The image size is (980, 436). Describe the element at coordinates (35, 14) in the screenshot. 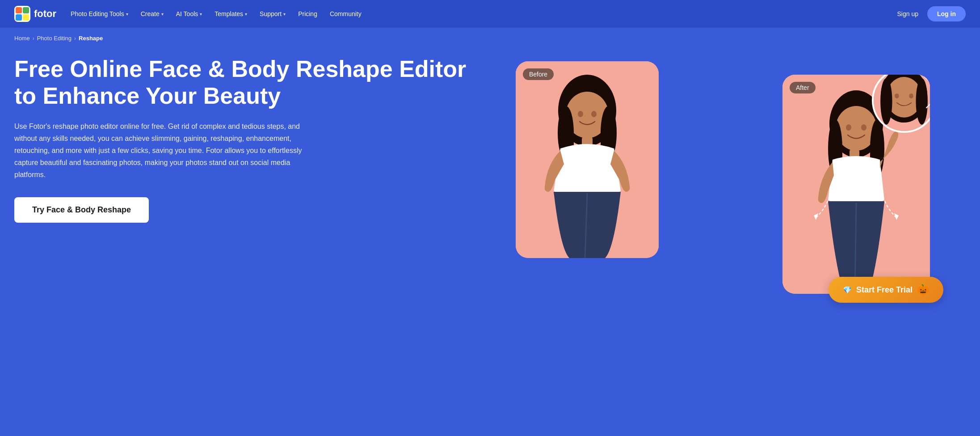

I see `logo: fotor` at that location.